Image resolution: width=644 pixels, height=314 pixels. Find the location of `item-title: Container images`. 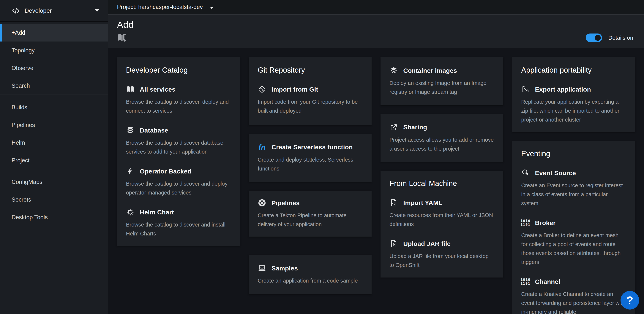

item-title: Container images is located at coordinates (430, 70).